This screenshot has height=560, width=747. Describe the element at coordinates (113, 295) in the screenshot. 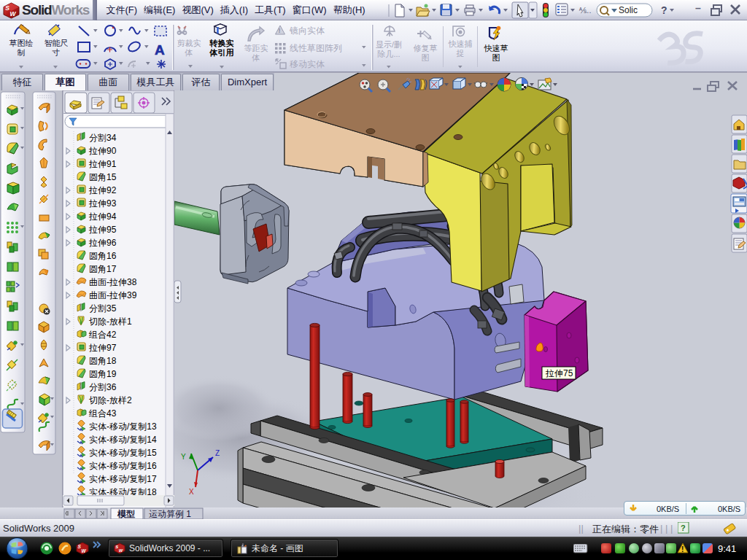

I see `svg-text: 曲面-拉伸39` at that location.